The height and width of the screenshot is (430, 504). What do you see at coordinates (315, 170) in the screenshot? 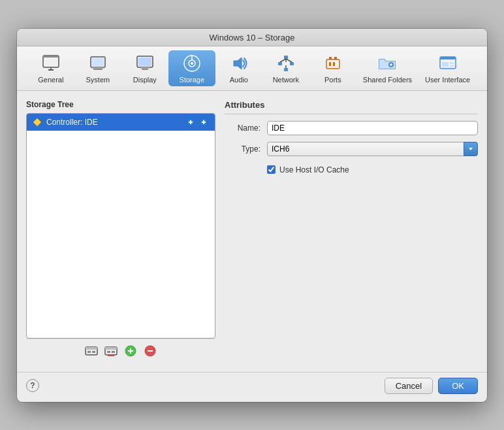
I see `cache-checkbox-label: Use Host I/O Cache` at bounding box center [315, 170].